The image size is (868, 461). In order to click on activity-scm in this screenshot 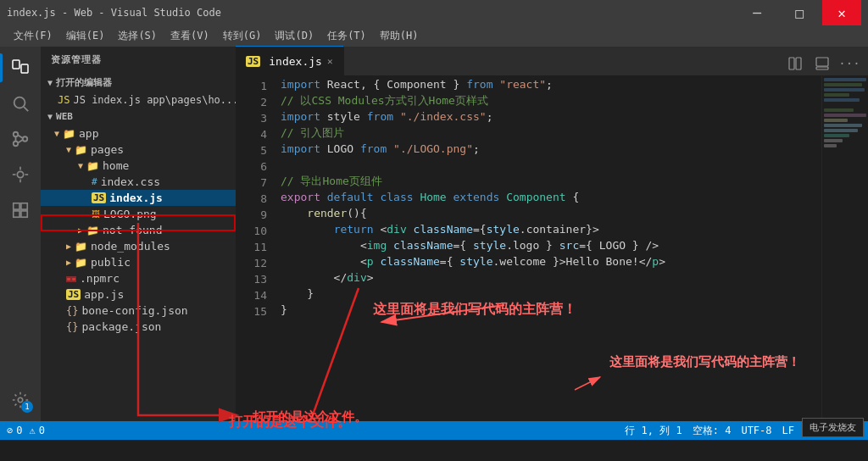, I will do `click(20, 139)`.